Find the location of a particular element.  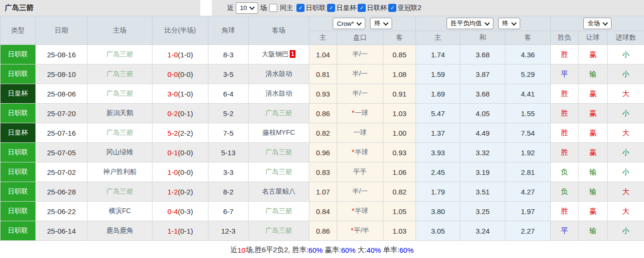

euro-away-odds-cell: 4.41 is located at coordinates (528, 94).